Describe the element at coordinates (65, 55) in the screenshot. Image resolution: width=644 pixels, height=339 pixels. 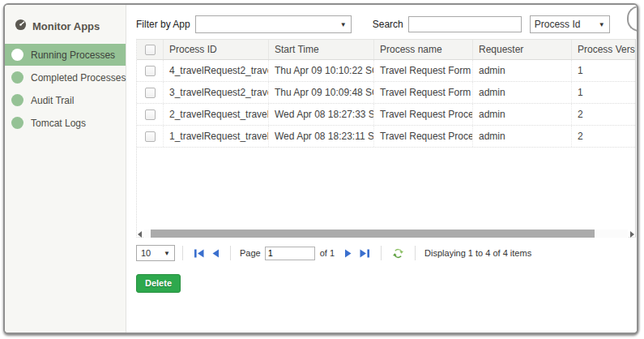
I see `sidebar-item-running-processes: Running Processes` at that location.